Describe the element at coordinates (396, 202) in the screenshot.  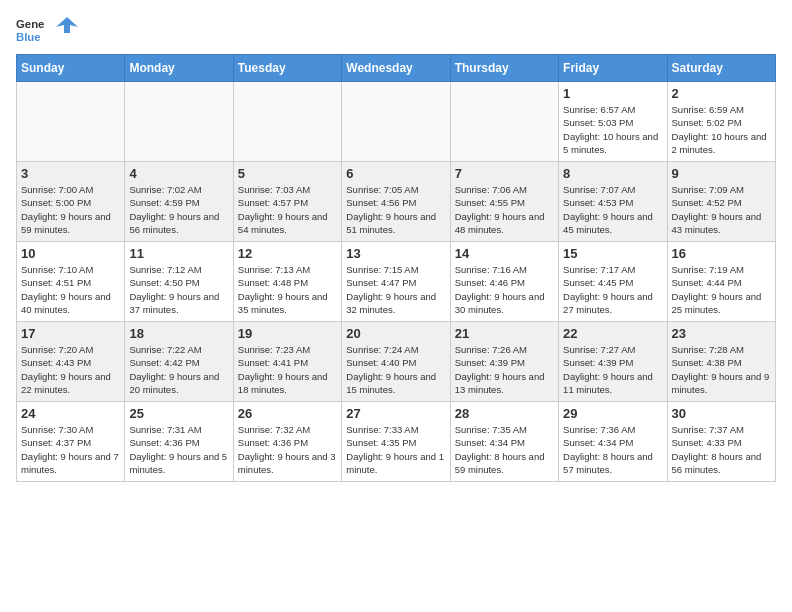
I see `day-cell: 6Sunrise: 7:05 AM Sunset: 4:56 PM Daylig…` at that location.